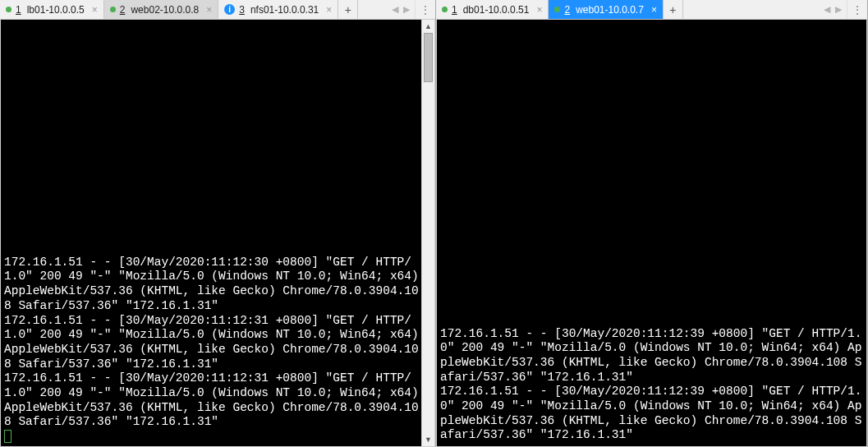 The height and width of the screenshot is (447, 868). Describe the element at coordinates (493, 10) in the screenshot. I see `tab-db01: 1 db01-10.0.0.51 ×` at that location.